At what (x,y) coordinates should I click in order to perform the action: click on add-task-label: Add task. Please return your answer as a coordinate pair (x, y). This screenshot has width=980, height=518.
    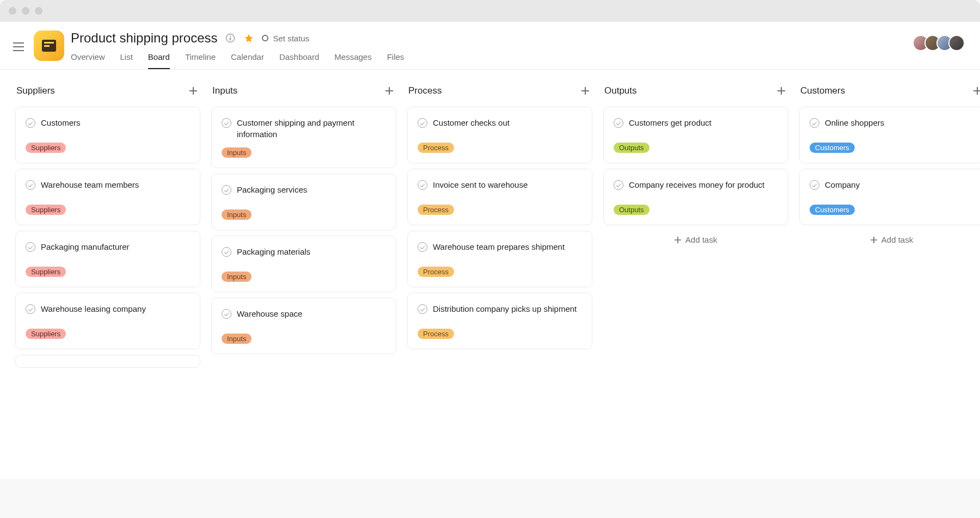
    Looking at the image, I should click on (897, 239).